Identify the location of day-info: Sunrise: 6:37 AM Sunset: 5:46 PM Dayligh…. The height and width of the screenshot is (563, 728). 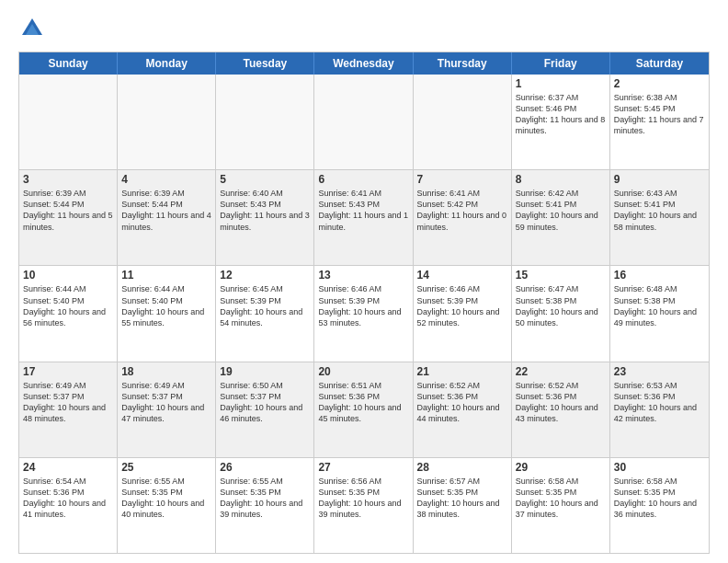
(561, 114).